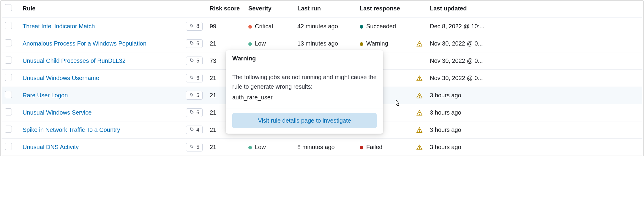  I want to click on tags-badge: 4, so click(194, 130).